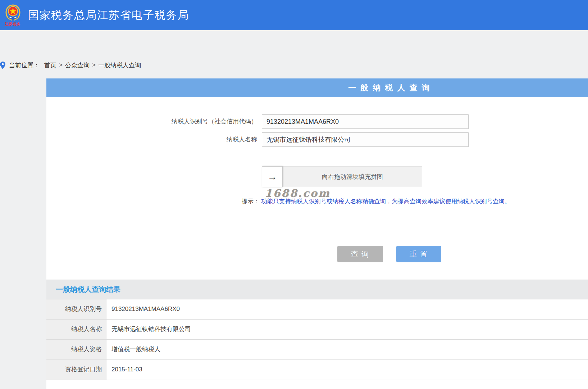 The image size is (588, 389). I want to click on tax-bureau-logo: 江苏税务, so click(13, 15).